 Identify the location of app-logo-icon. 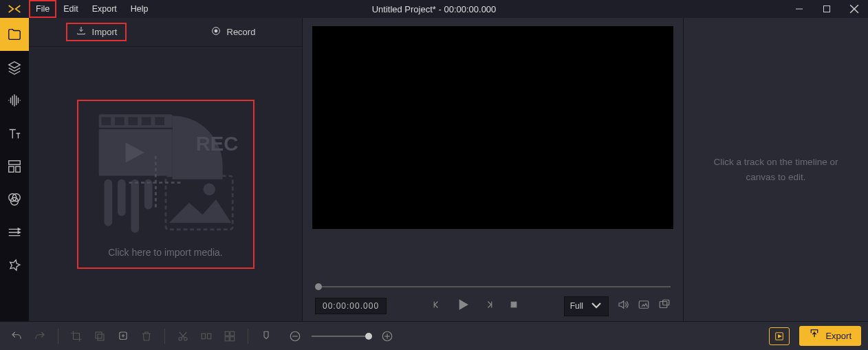
(14, 9).